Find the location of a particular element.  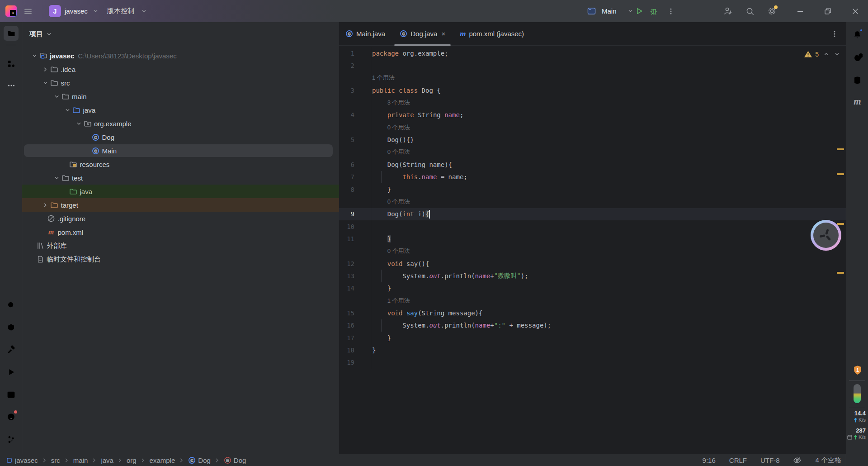

right-stripe-database is located at coordinates (857, 81).